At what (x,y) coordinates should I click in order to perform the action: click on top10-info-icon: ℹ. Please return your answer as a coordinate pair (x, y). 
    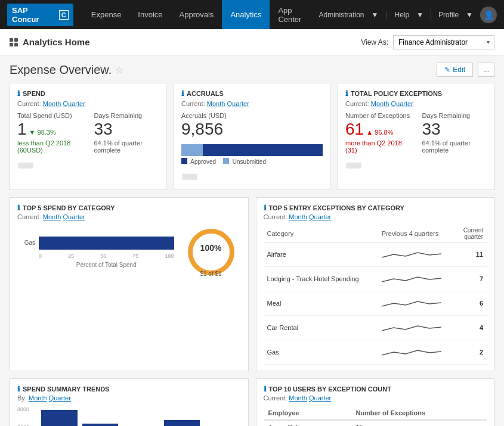
    Looking at the image, I should click on (265, 389).